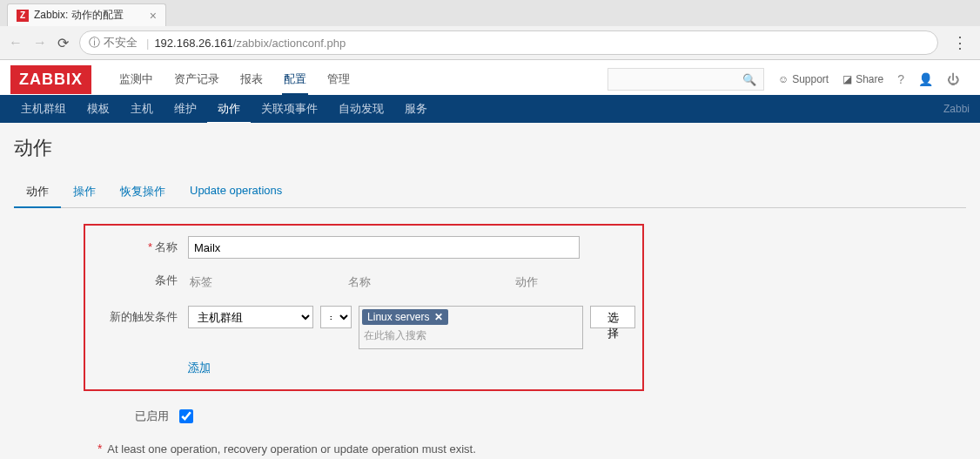 The height and width of the screenshot is (459, 980). I want to click on support-link: ☺ Support, so click(803, 79).